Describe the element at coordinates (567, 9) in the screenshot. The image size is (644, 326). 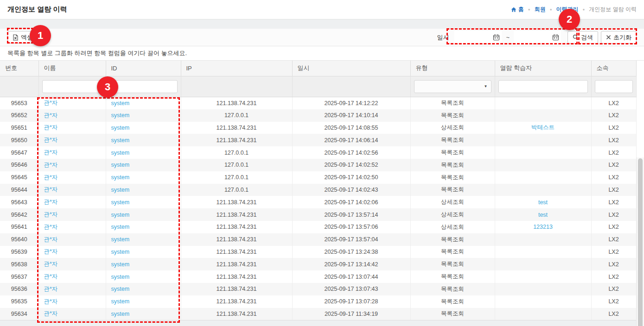
I see `breadcrumb-history-management: 이력관리` at that location.